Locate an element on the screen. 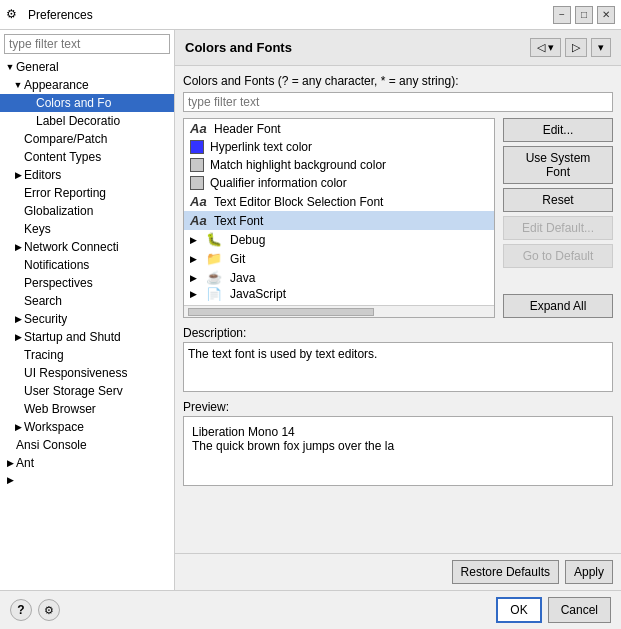 The image size is (621, 629). edit-default-button: Edit Default... is located at coordinates (558, 228).